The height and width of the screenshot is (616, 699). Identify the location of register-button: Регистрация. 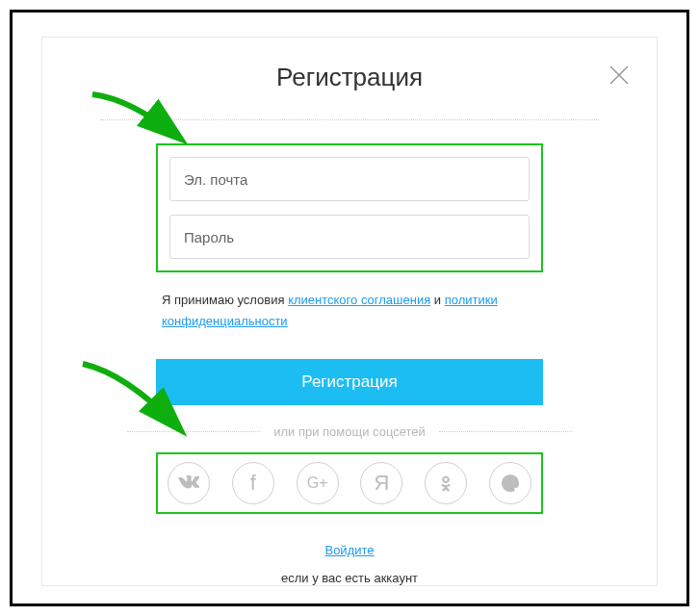
(350, 382).